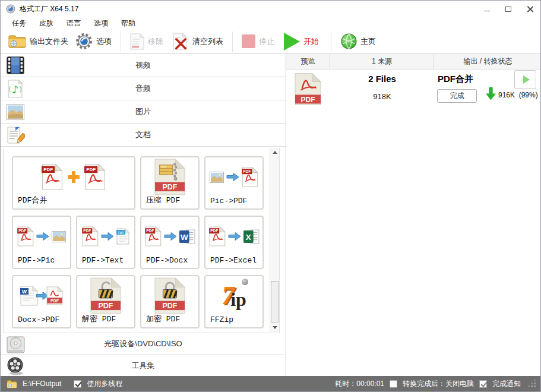 This screenshot has width=541, height=392. Describe the element at coordinates (143, 65) in the screenshot. I see `category-video: 视频` at that location.